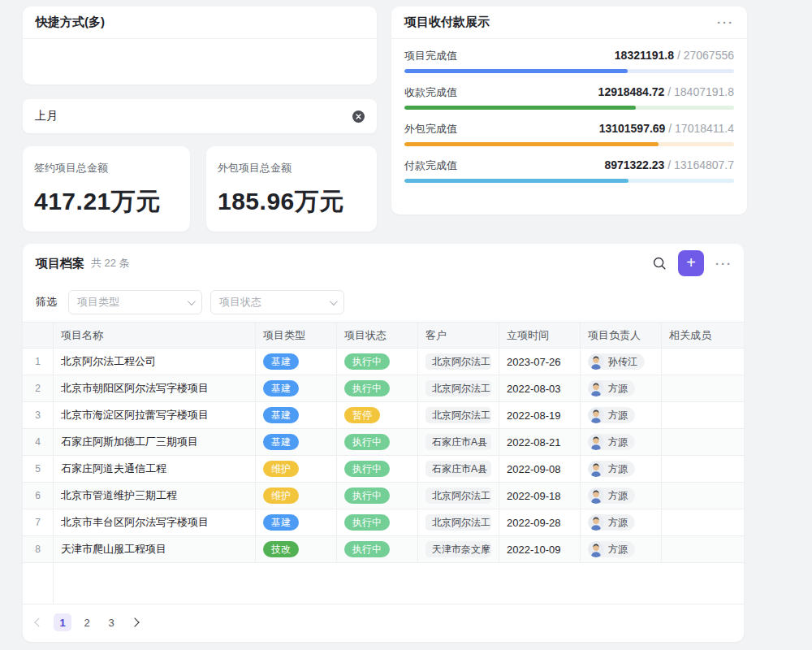 The height and width of the screenshot is (650, 812). Describe the element at coordinates (106, 202) in the screenshot. I see `stat-value: 417.21万元` at that location.